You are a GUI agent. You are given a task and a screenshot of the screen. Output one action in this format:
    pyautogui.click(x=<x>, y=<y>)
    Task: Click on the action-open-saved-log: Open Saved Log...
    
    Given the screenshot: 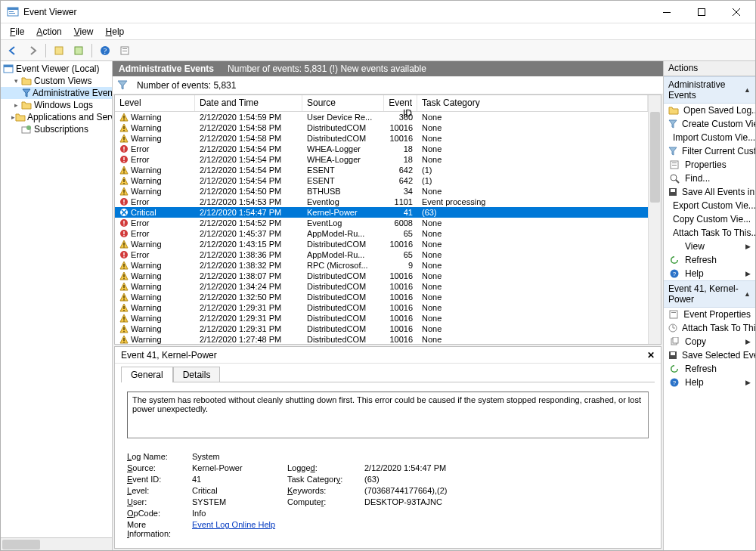 What is the action you would take?
    pyautogui.click(x=709, y=110)
    